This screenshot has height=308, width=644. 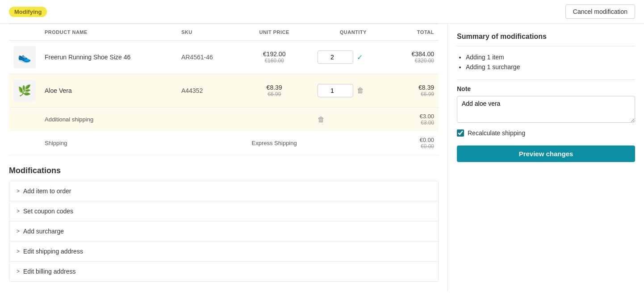 I want to click on price-old: €6.99, so click(x=274, y=94).